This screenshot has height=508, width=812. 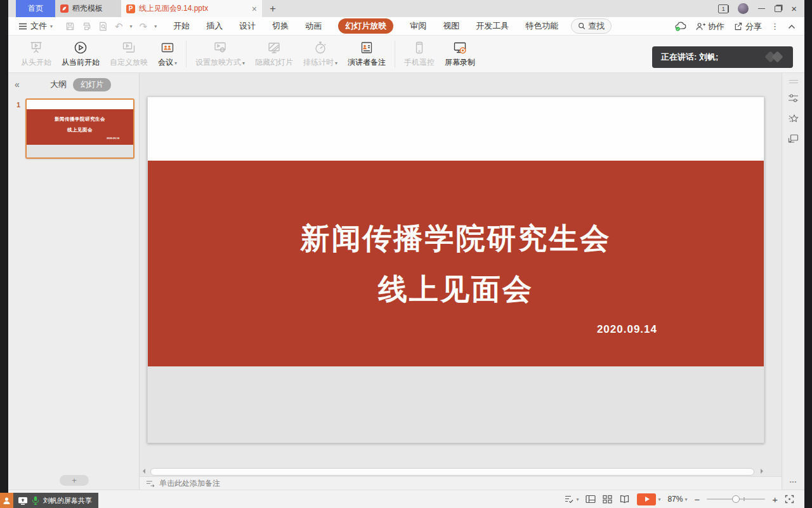 I want to click on meeting-speaking-banner: 正在讲话: 刘帆;, so click(x=723, y=57).